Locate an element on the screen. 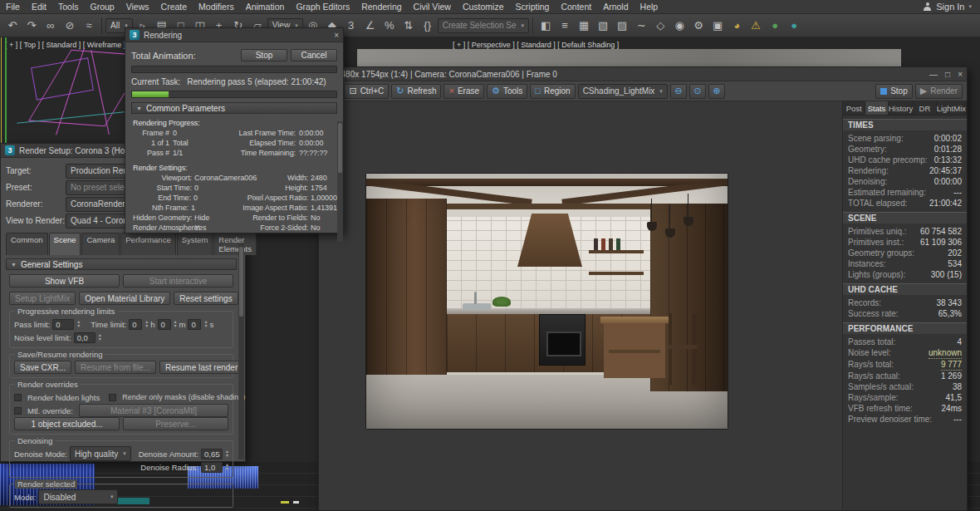 The width and height of the screenshot is (980, 511). viewport-label-top: [ + ] [ Top ] [ Standard ] [ Wireframe ] is located at coordinates (65, 45).